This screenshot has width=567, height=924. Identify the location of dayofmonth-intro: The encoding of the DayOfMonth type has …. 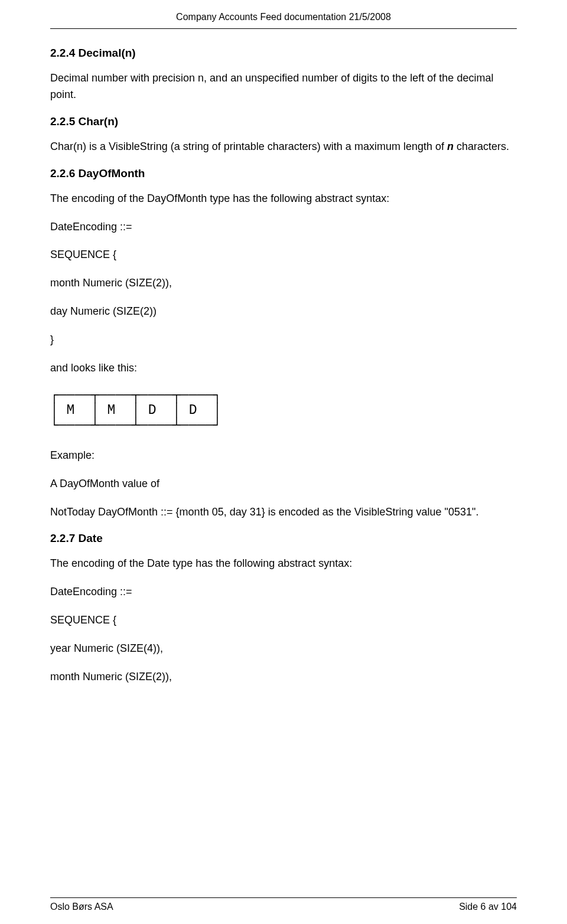
(284, 199).